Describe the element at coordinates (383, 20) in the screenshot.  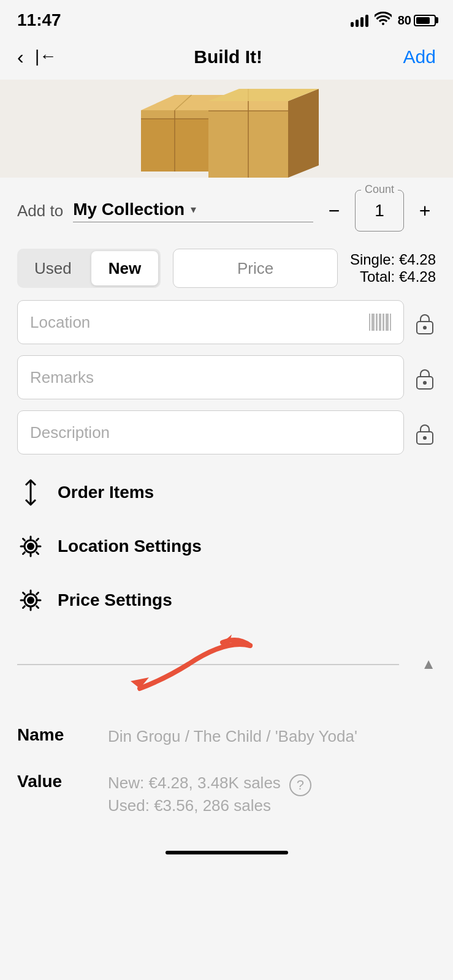
I see `wifi-icon` at that location.